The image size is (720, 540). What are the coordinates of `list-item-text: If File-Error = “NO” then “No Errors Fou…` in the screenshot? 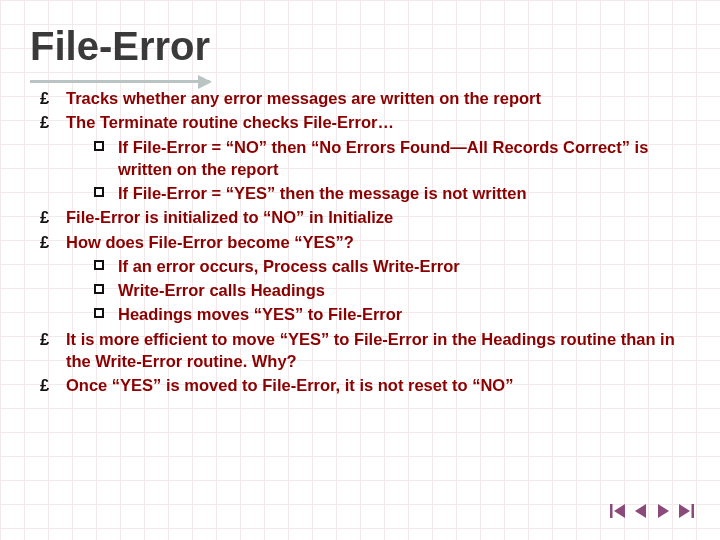 It's located at (383, 158).